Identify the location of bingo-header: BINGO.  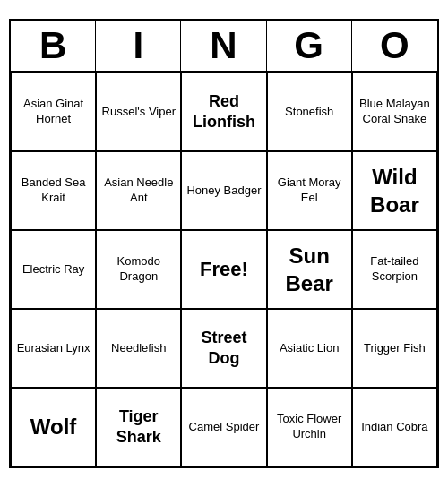
(224, 47).